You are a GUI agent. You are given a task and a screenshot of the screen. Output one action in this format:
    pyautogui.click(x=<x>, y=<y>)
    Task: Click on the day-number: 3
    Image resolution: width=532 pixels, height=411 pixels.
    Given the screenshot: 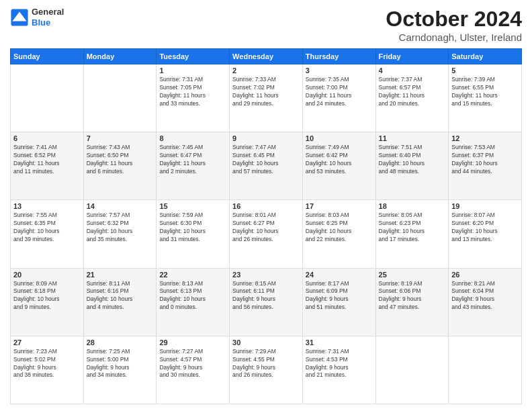 What is the action you would take?
    pyautogui.click(x=339, y=71)
    